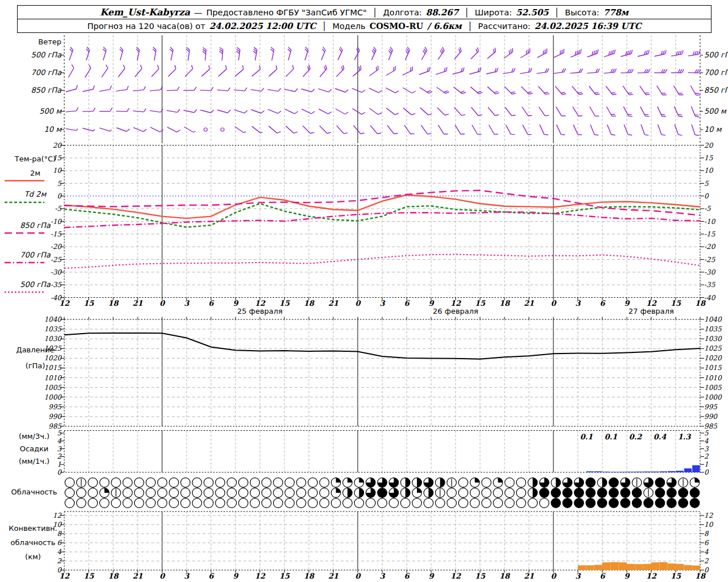  What do you see at coordinates (24, 236) in the screenshot?
I see `temperature-legend-samples` at bounding box center [24, 236].